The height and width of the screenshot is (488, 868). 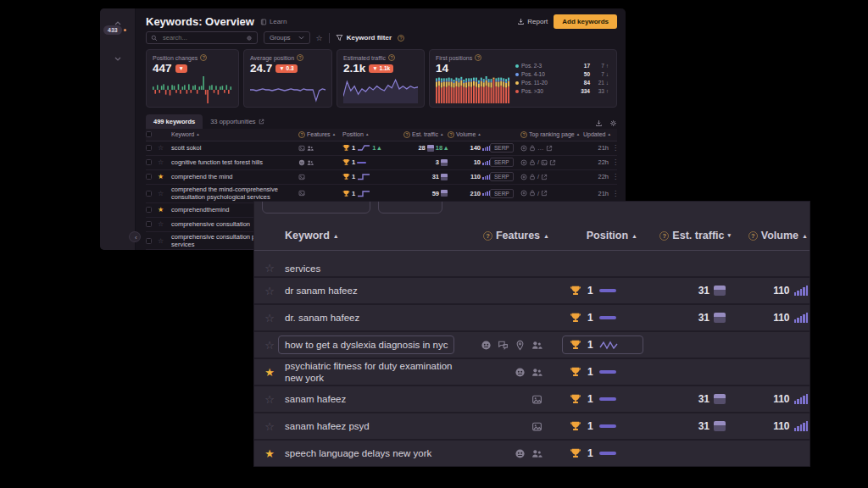 I want to click on select-all-checkbox, so click(x=149, y=134).